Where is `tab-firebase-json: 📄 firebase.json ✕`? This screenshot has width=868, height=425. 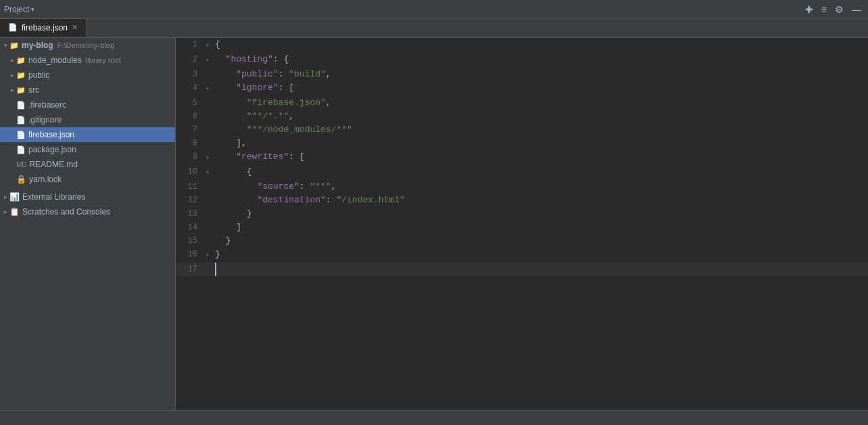 tab-firebase-json: 📄 firebase.json ✕ is located at coordinates (43, 28).